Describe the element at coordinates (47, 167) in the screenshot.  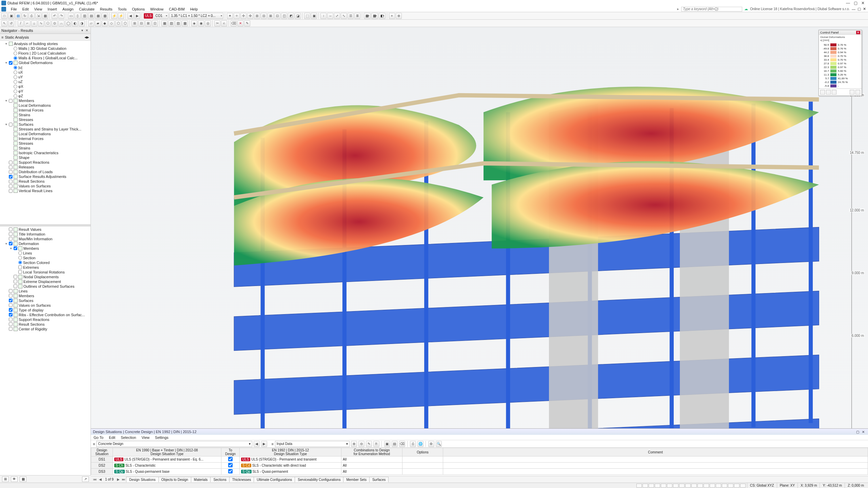
I see `tree-item: Releases` at that location.